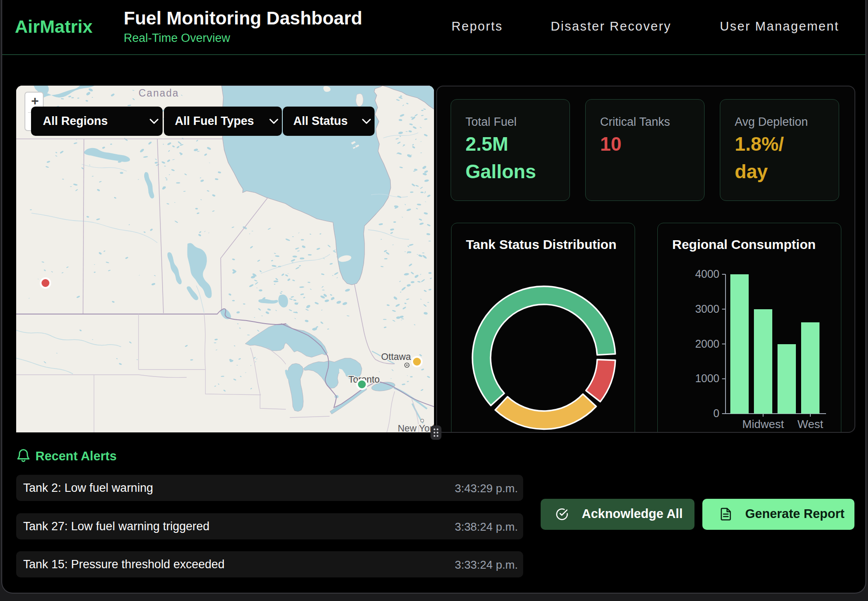  Describe the element at coordinates (159, 93) in the screenshot. I see `svg-text: Canada` at that location.